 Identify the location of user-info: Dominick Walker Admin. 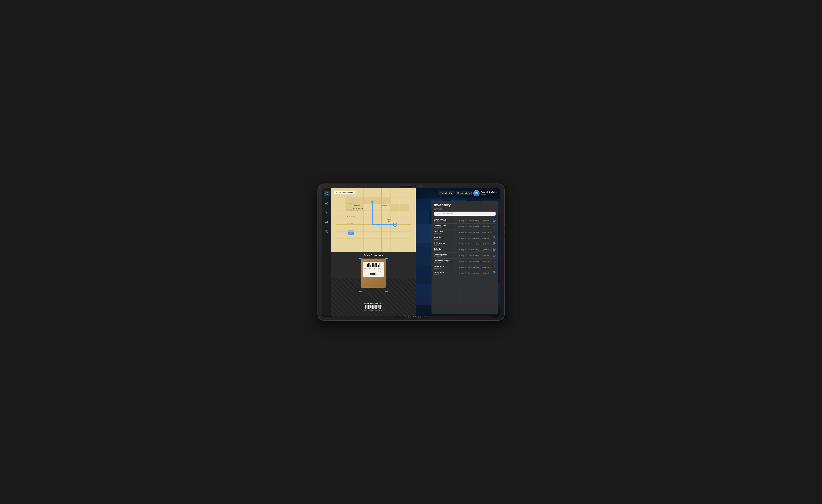
(489, 193).